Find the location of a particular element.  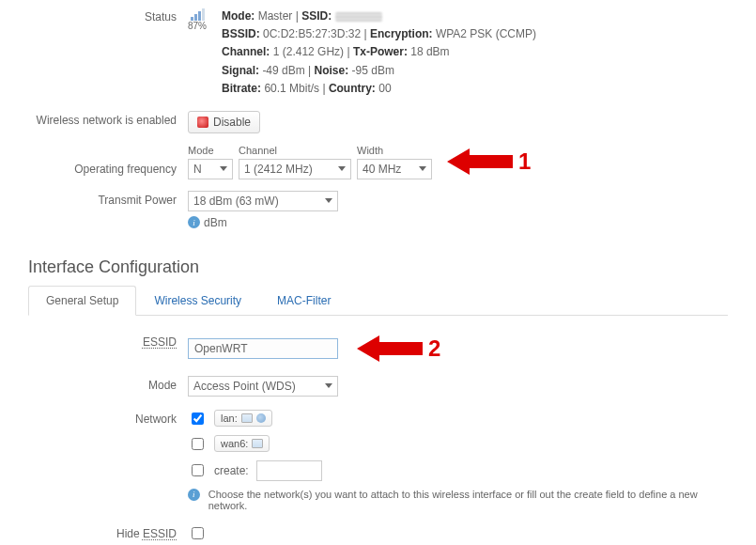

freq-mode-select: N is located at coordinates (210, 169).